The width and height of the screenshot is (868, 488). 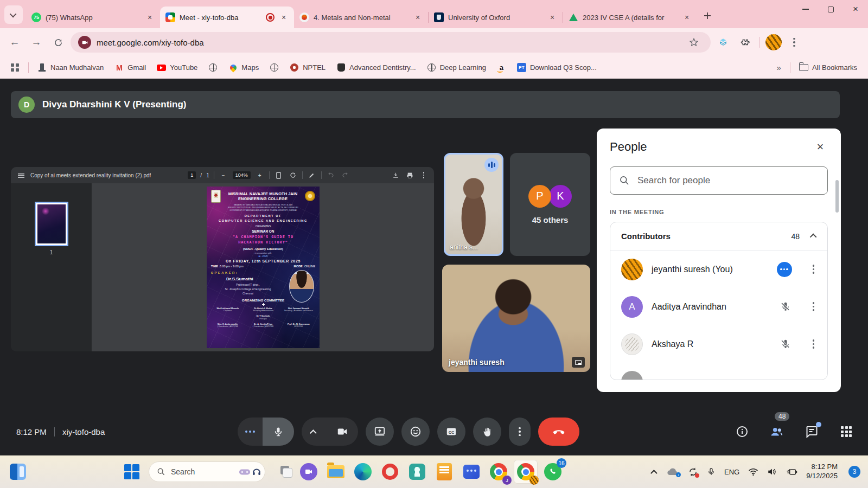 What do you see at coordinates (474, 204) in the screenshot?
I see `video-tile-anitha: anitha s...` at bounding box center [474, 204].